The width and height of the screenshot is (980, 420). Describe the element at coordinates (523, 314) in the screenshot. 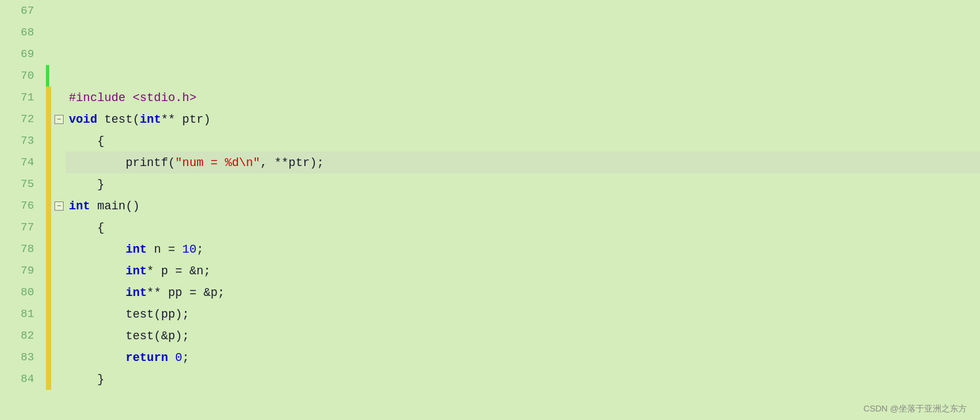

I see `code-line: test(pp);` at that location.